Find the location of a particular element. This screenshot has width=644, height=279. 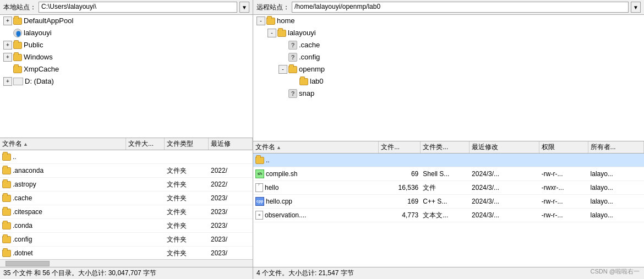

tree-item: lab0 is located at coordinates (449, 81).